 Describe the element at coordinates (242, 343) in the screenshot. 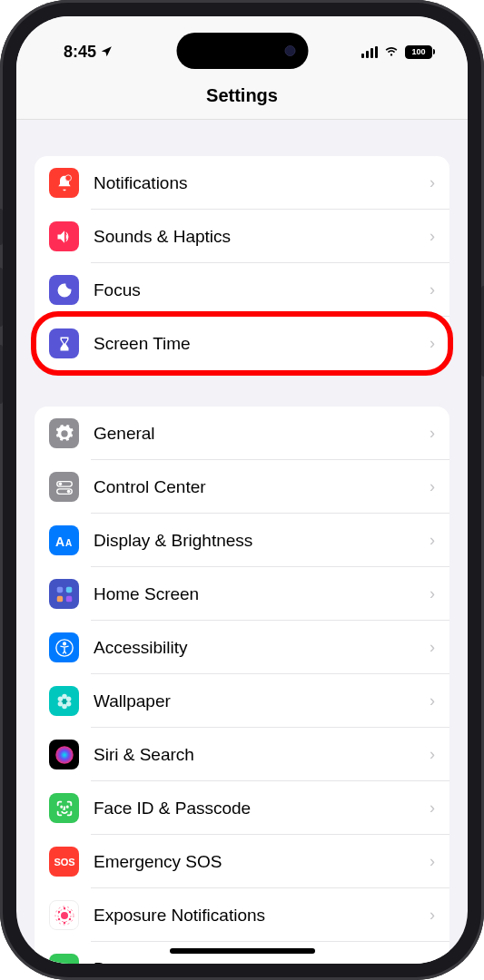

I see `settings-row-screen-time: Screen Time ›` at that location.